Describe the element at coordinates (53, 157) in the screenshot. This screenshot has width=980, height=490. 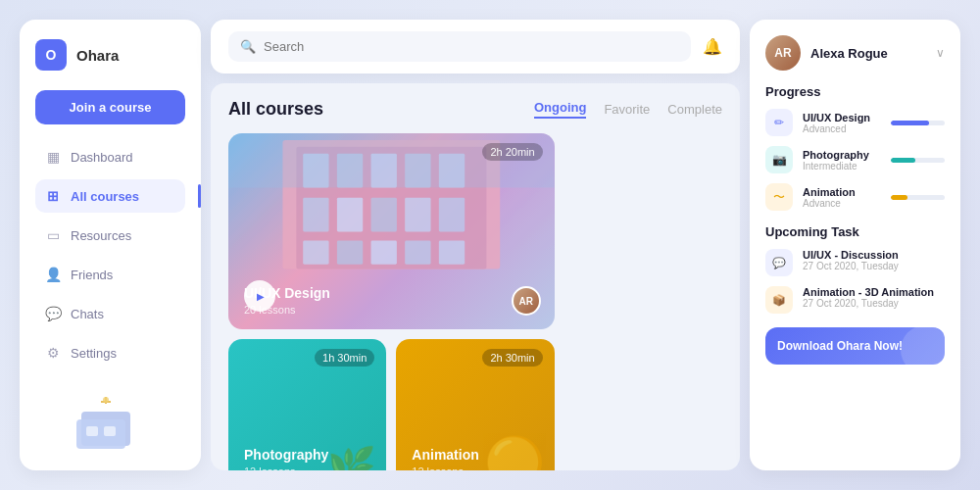
I see `dashboard-icon: ▦` at that location.